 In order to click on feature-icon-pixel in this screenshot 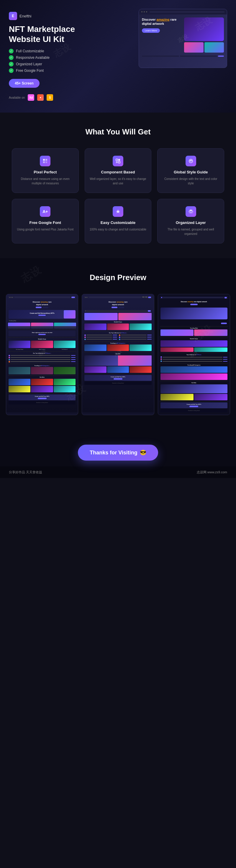, I will do `click(45, 161)`.